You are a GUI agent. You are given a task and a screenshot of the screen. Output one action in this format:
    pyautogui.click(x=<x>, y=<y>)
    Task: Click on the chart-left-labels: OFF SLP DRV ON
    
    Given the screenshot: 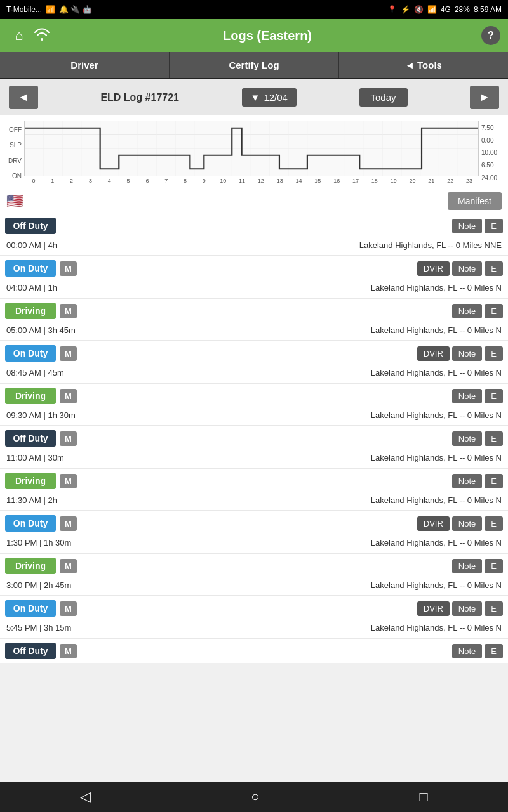 What is the action you would take?
    pyautogui.click(x=15, y=153)
    